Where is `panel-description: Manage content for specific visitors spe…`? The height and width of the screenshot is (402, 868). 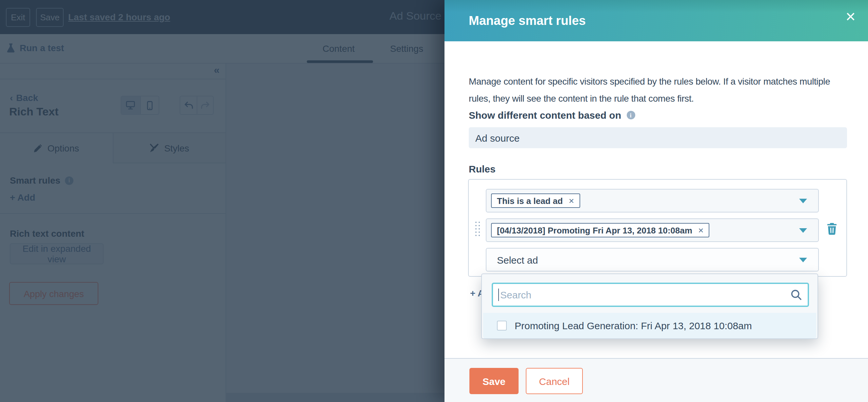 panel-description: Manage content for specific visitors spe… is located at coordinates (660, 90).